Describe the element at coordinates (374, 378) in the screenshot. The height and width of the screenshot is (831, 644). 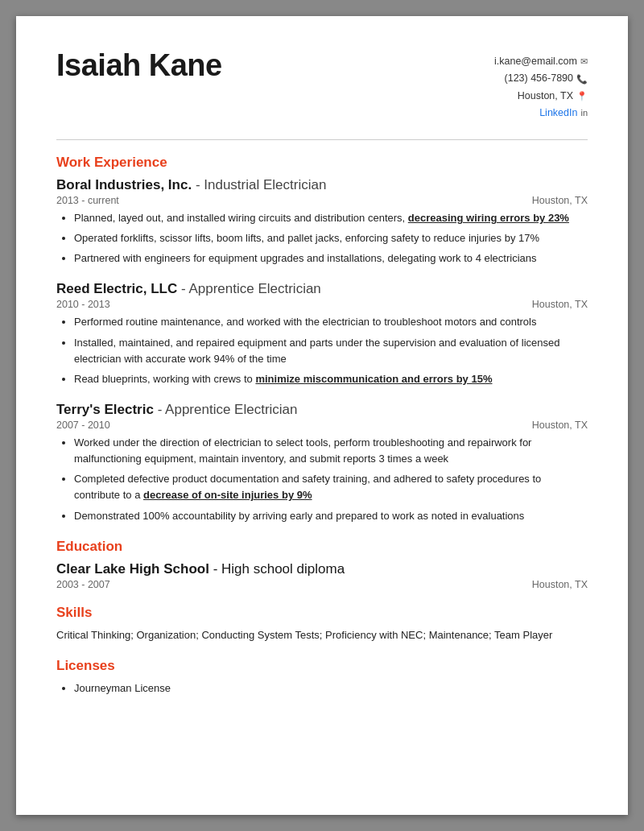
I see `highlight-reed-1: minimize miscommunication and errors by …` at that location.